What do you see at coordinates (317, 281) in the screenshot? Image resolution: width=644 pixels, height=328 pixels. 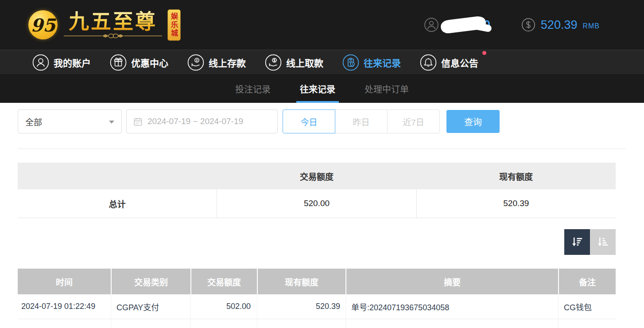 I see `records-table-header: 时间 交易类别 交易额度 现有额度 摘要 备注` at bounding box center [317, 281].